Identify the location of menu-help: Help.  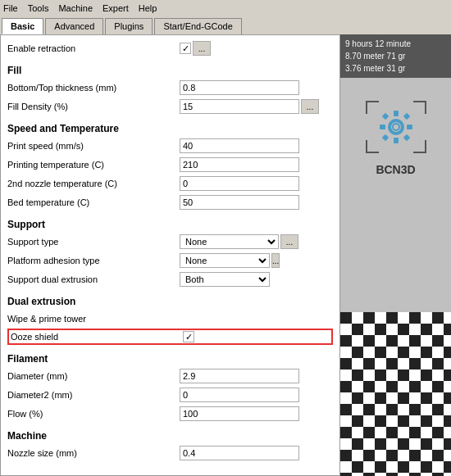
(148, 8).